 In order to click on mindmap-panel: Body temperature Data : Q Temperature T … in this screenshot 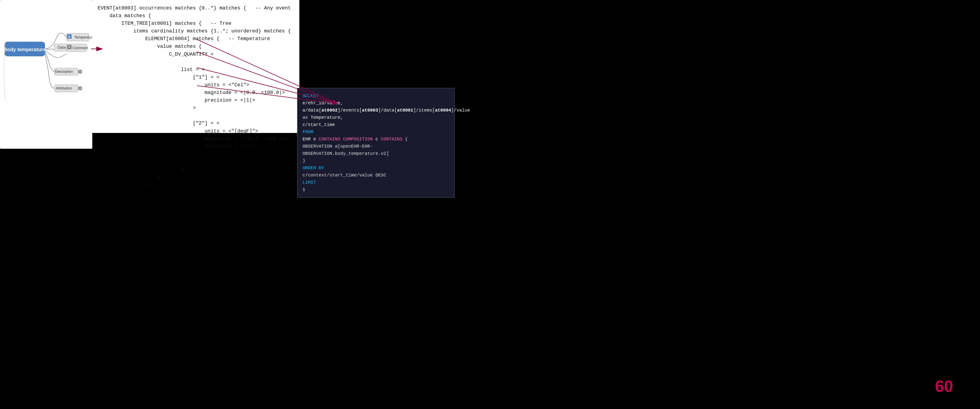, I will do `click(46, 75)`.